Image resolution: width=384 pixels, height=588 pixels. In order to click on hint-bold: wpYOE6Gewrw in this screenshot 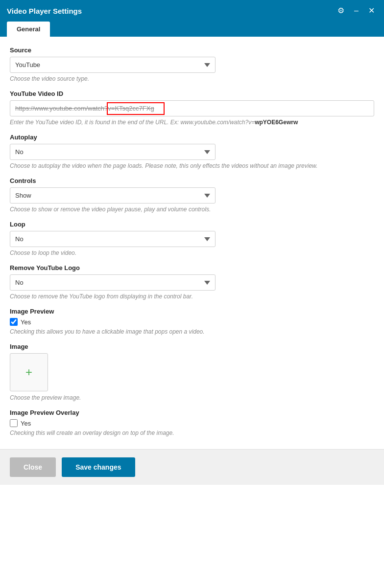, I will do `click(276, 122)`.